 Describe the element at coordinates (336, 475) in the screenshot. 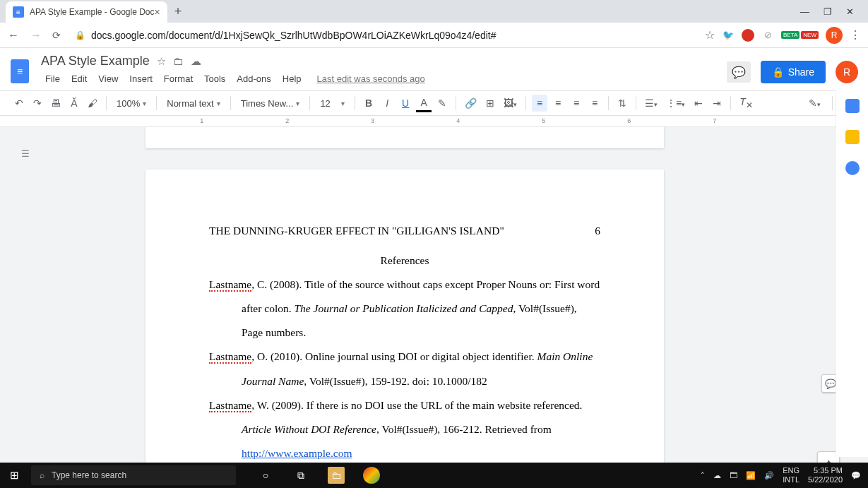

I see `file-explorer-icon: 🗀` at that location.